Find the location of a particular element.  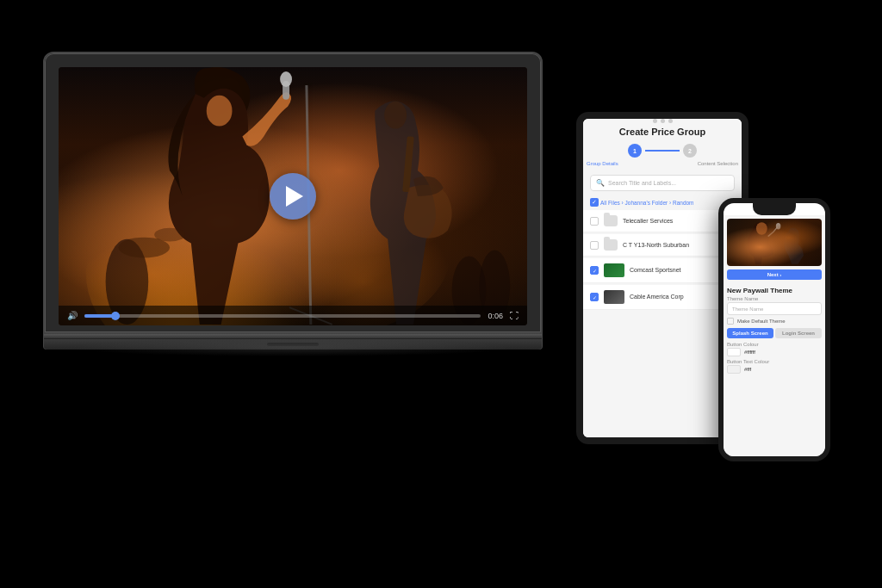

phone-button-bar: Next › is located at coordinates (774, 276).